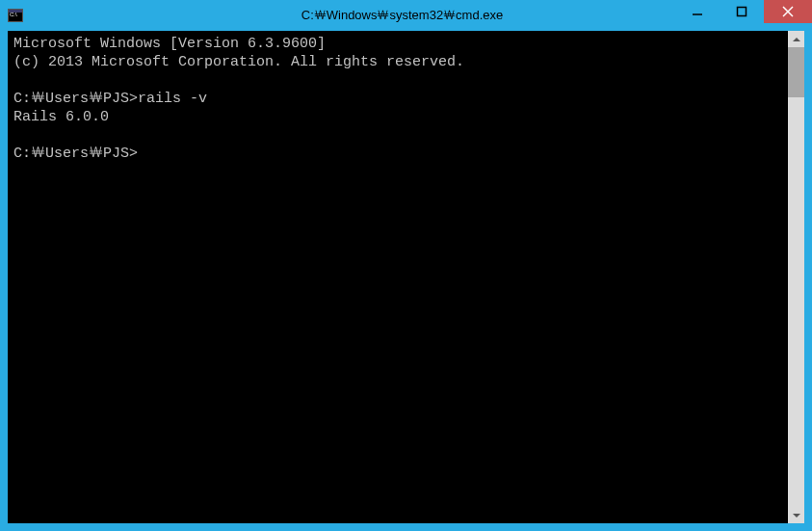  I want to click on maximize-button, so click(742, 12).